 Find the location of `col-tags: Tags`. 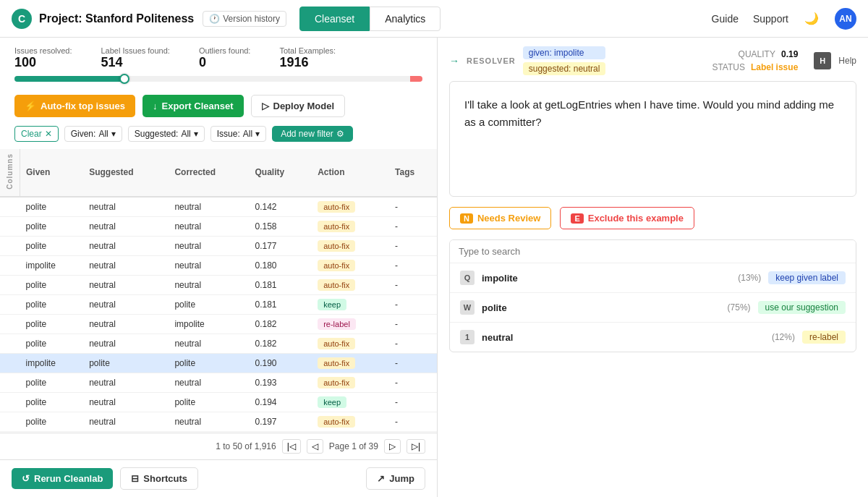

col-tags: Tags is located at coordinates (413, 173).